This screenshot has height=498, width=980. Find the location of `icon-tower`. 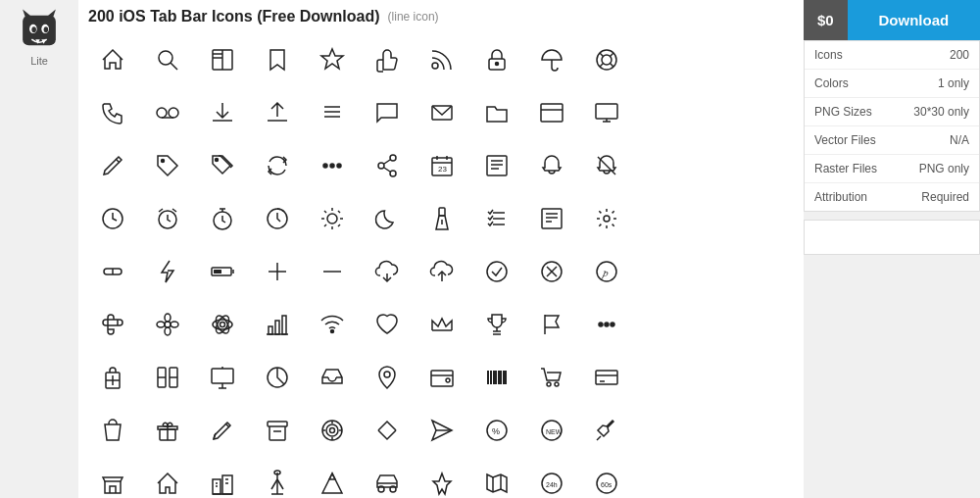

icon-tower is located at coordinates (277, 478).